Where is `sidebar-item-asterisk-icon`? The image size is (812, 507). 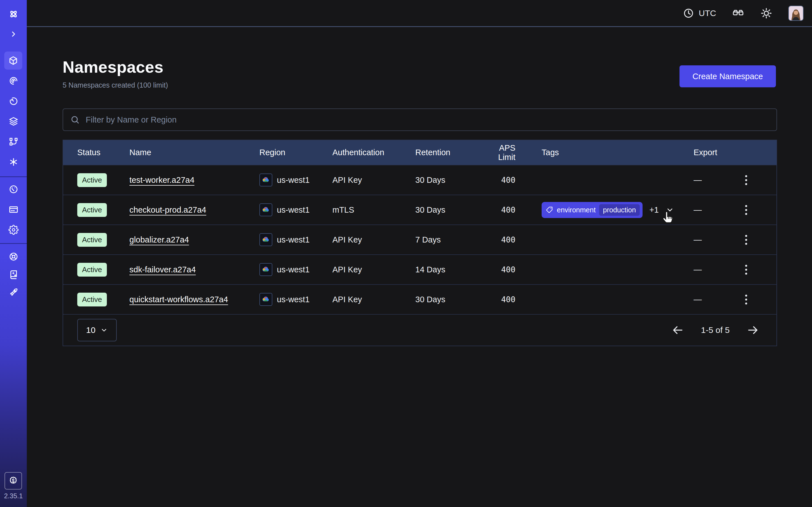 sidebar-item-asterisk-icon is located at coordinates (13, 162).